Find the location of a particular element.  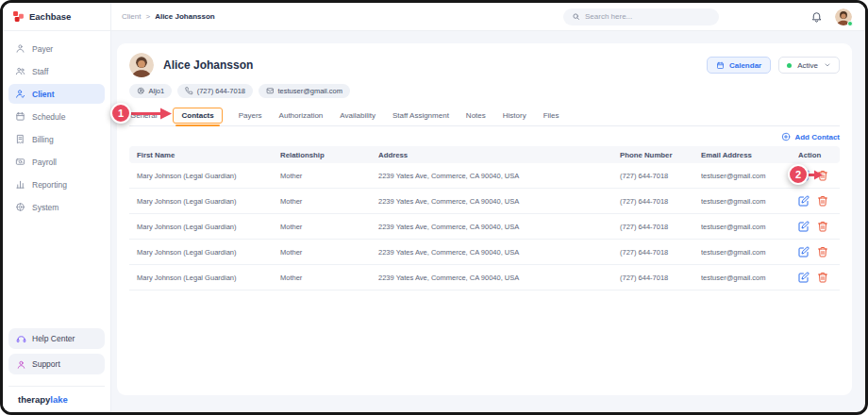

client-email-chip: testuser@gmail.com is located at coordinates (304, 91).